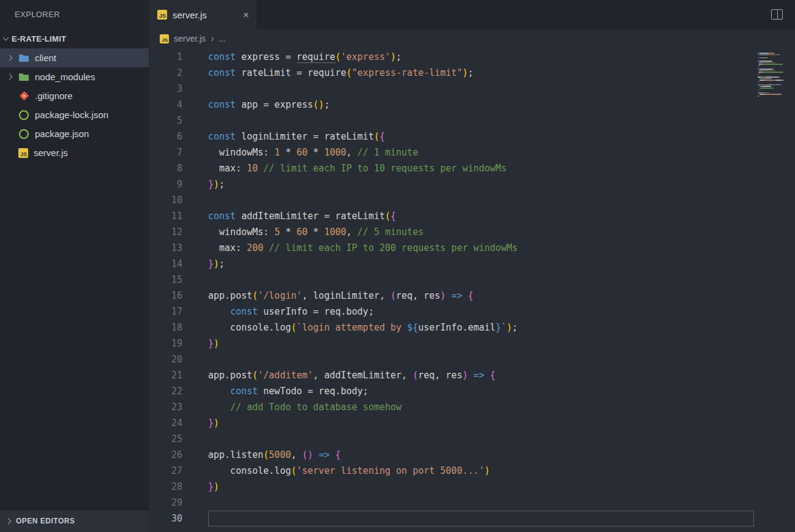 The height and width of the screenshot is (532, 795). What do you see at coordinates (75, 58) in the screenshot?
I see `sidebar-item-client: client` at bounding box center [75, 58].